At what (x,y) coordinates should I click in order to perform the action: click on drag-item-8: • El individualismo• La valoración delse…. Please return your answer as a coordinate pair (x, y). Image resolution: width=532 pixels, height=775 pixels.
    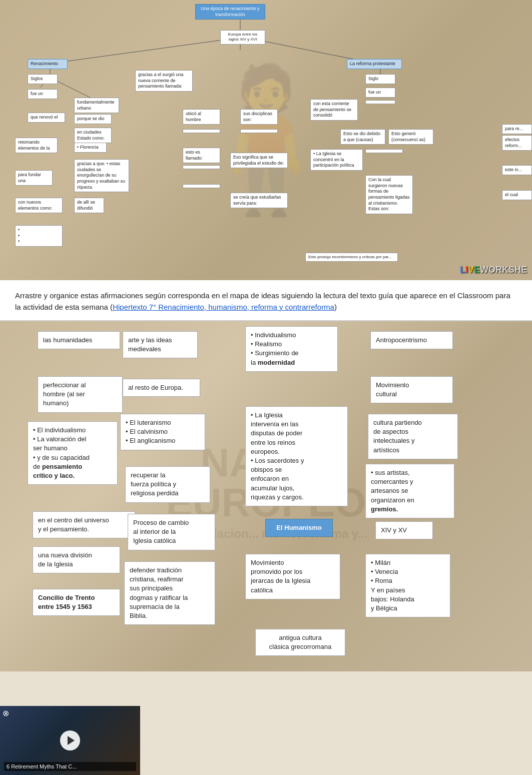
    Looking at the image, I should click on (73, 453).